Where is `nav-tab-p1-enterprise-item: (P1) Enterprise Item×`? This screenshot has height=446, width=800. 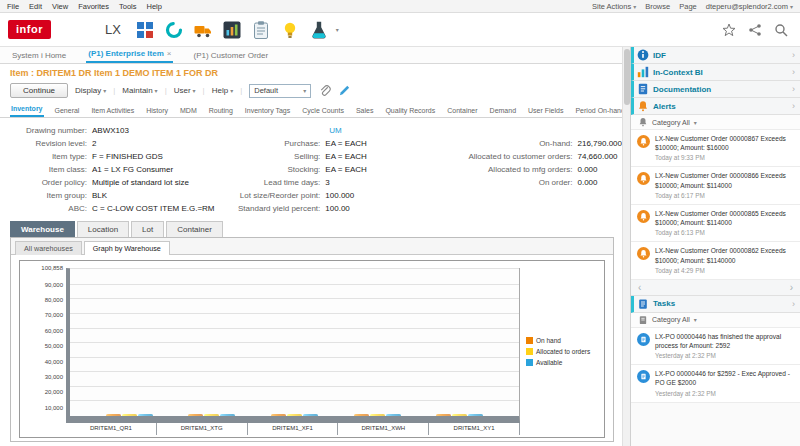 nav-tab-p1-enterprise-item: (P1) Enterprise Item× is located at coordinates (130, 54).